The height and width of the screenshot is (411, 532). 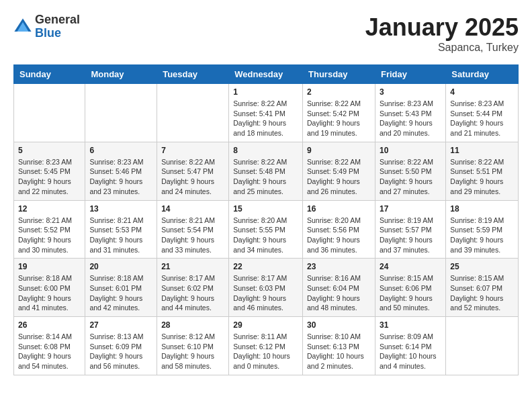 What do you see at coordinates (266, 34) in the screenshot?
I see `page-header: General Blue January 2025 Sapanca, Turke…` at bounding box center [266, 34].